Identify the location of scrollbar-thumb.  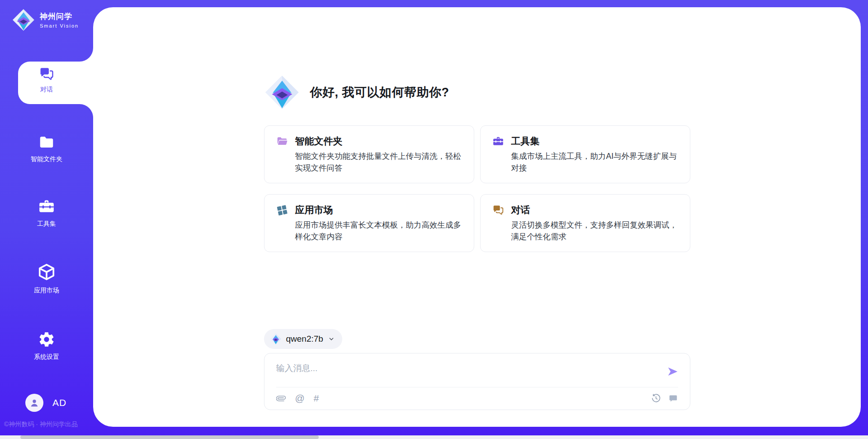
(170, 437).